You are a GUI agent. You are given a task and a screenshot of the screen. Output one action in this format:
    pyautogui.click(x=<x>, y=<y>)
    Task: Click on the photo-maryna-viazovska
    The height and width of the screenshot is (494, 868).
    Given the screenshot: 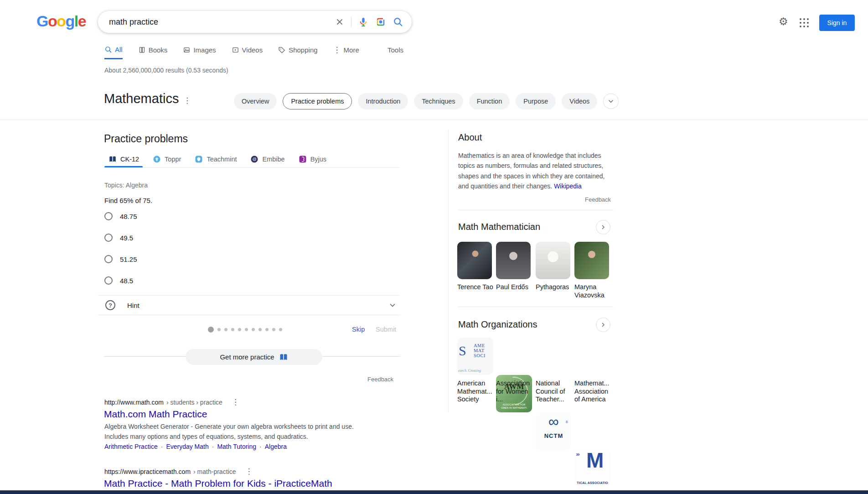 What is the action you would take?
    pyautogui.click(x=592, y=260)
    